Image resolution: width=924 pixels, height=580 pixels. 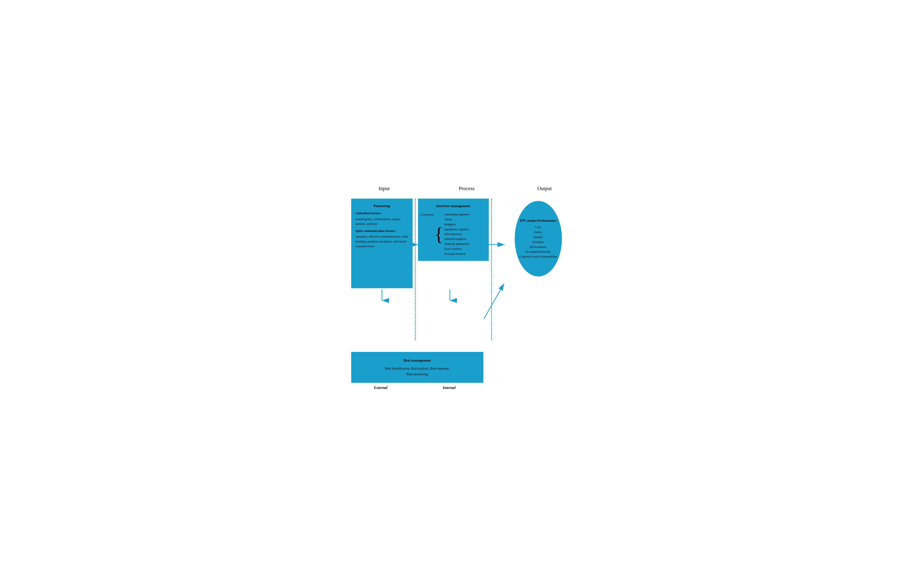 What do you see at coordinates (417, 374) in the screenshot?
I see `risk-text2: Risk monitoring` at bounding box center [417, 374].